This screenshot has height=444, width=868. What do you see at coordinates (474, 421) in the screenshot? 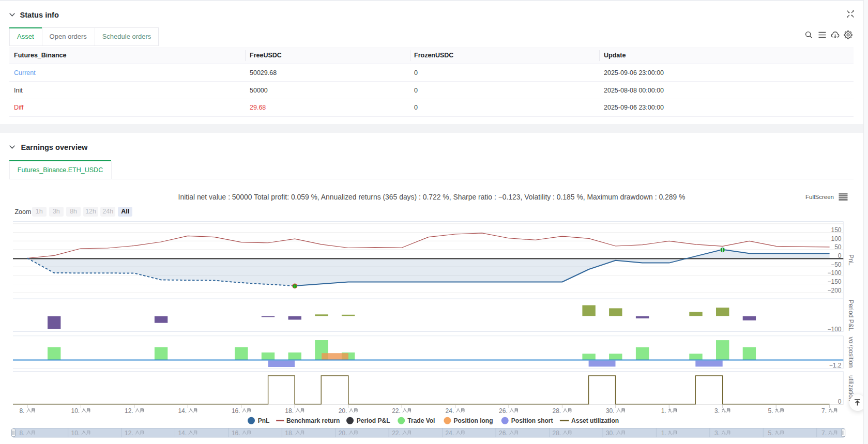
I see `svg-text: Position long` at bounding box center [474, 421].